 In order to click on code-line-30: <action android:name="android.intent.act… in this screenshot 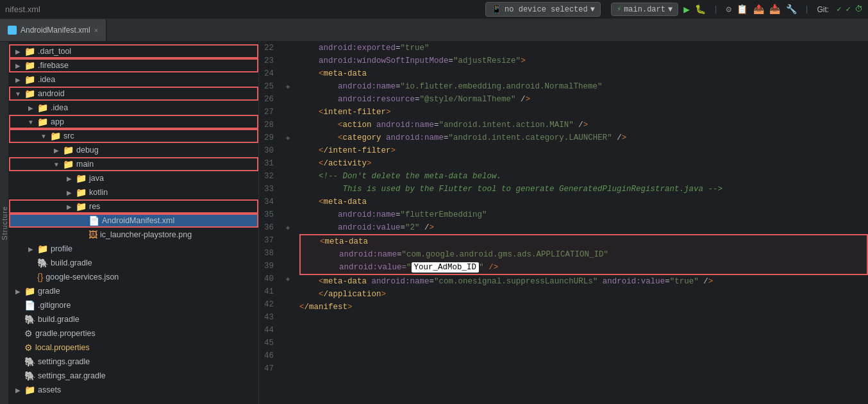, I will do `click(583, 125)`.